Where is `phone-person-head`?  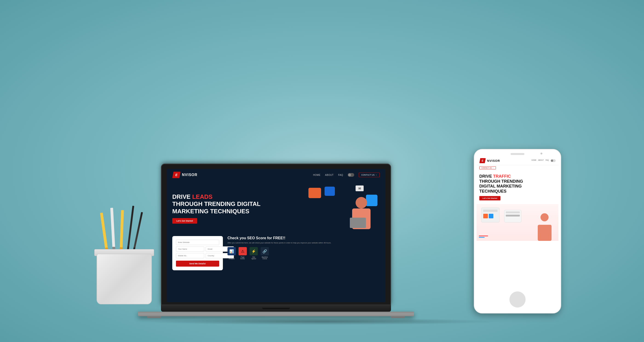 phone-person-head is located at coordinates (544, 217).